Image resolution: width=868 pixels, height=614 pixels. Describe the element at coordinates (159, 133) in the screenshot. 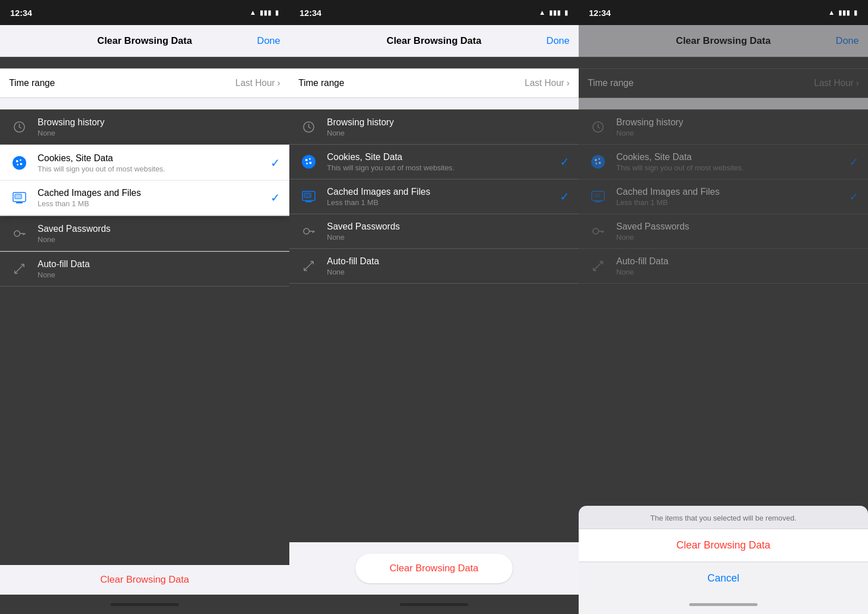

I see `history-subtitle-1: None` at that location.